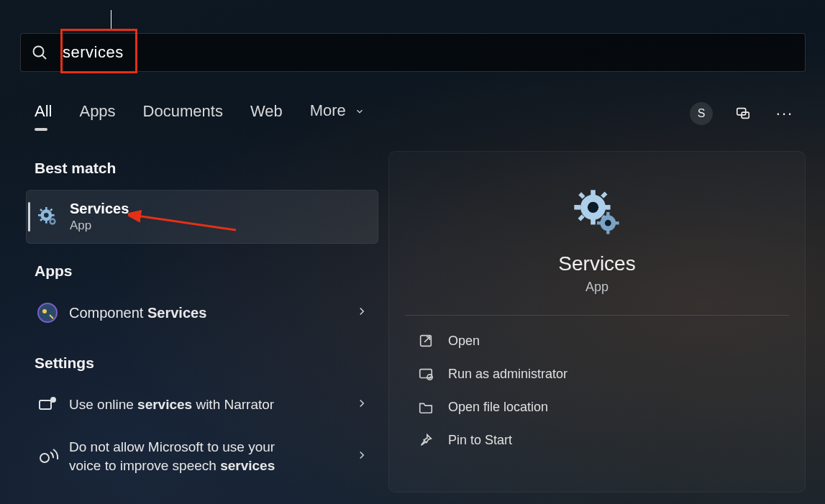 This screenshot has height=504, width=825. What do you see at coordinates (172, 456) in the screenshot?
I see `result-label: Do not allow Microsoft to use your voice…` at bounding box center [172, 456].